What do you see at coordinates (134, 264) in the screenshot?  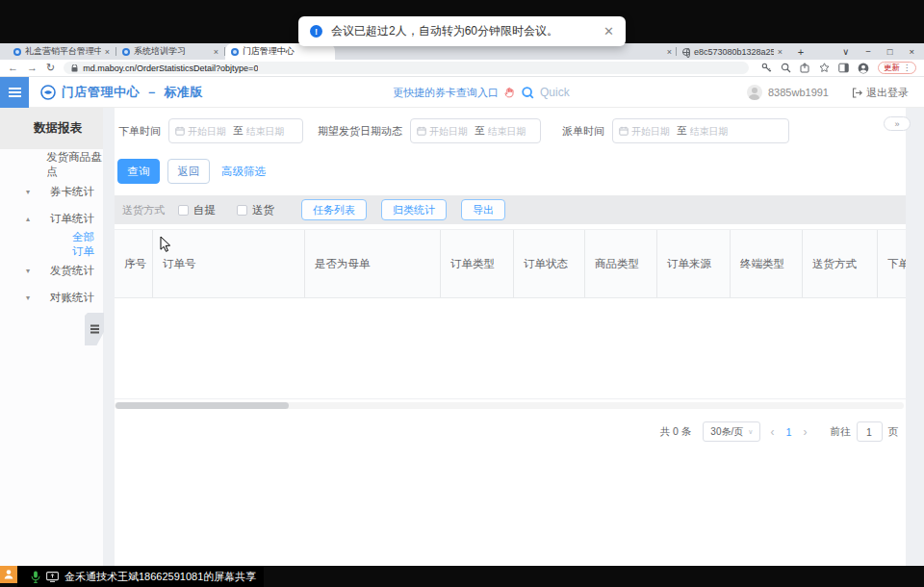 I see `column-header-index: 序号` at bounding box center [134, 264].